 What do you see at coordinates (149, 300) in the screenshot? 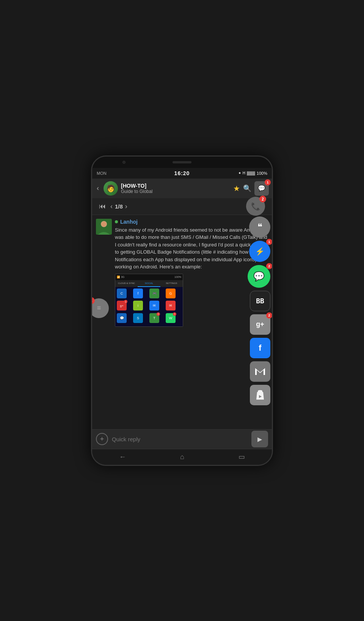
I see `post-screenshot-image: 📶 3G 100% CLOUD & SYNC SOCIAL SETTINGS C…` at bounding box center [149, 300].